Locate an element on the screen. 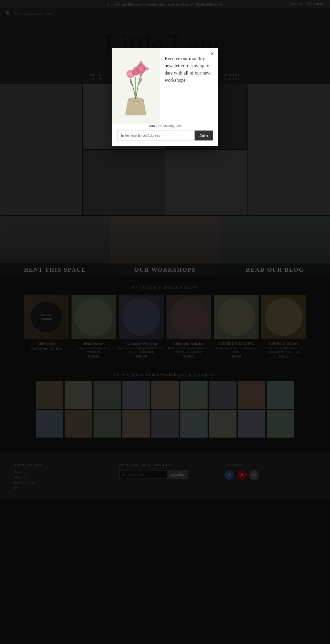 Image resolution: width=330 pixels, height=644 pixels. modal-image-section is located at coordinates (136, 86).